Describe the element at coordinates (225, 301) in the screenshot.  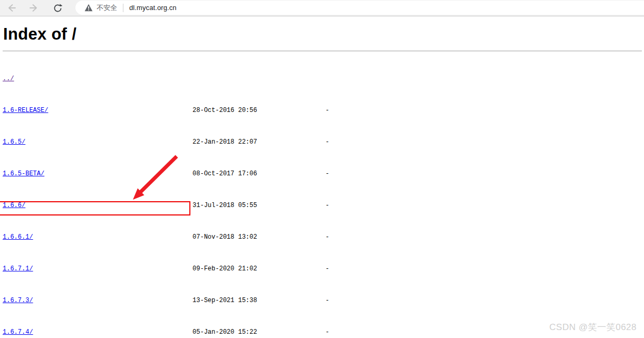
I see `file-date: 13-Sep-2021 15:38` at that location.